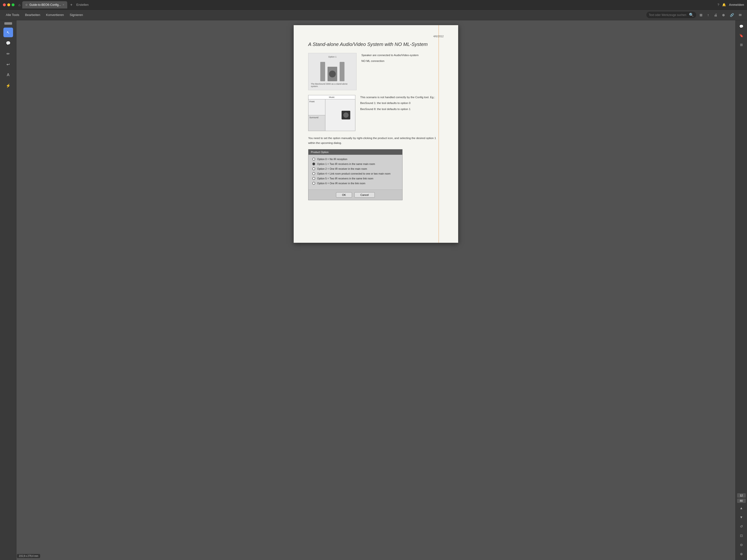 The width and height of the screenshot is (747, 560). Describe the element at coordinates (355, 178) in the screenshot. I see `option-5-row: Option 5 = Two IR receivers in the same …` at that location.